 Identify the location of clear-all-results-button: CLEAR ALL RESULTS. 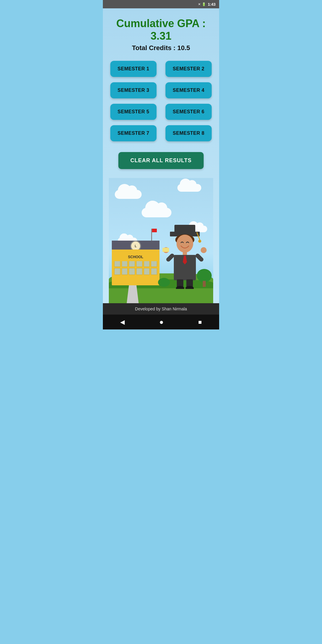
(161, 160).